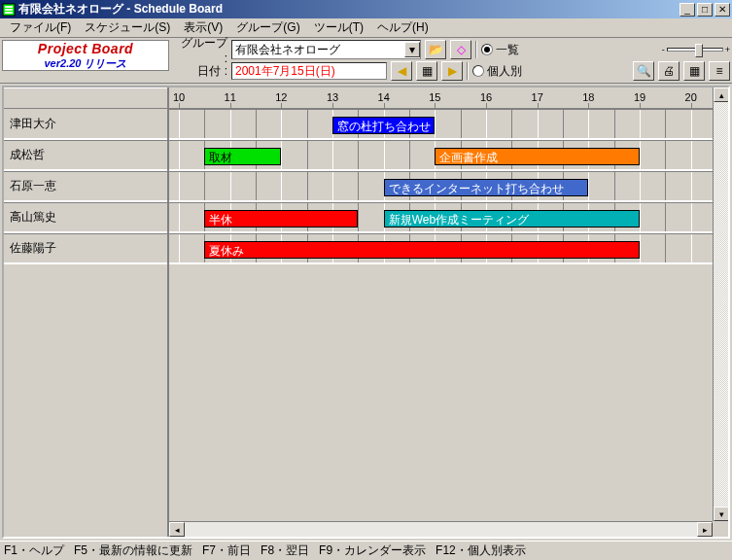 The image size is (732, 560). I want to click on menubar: ファイル(F) スケジュール(S) 表示(V) グループ(G) ツール(T) ヘ…, so click(366, 28).